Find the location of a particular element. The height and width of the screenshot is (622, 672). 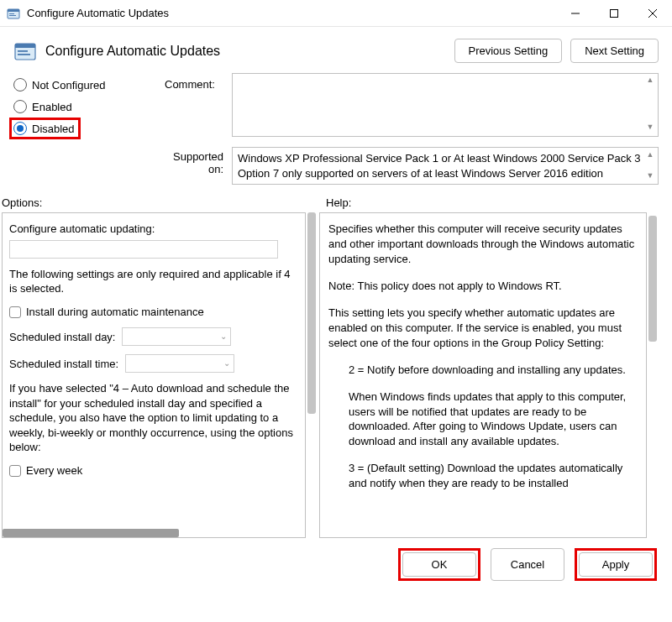

ok-button: OK is located at coordinates (439, 564).